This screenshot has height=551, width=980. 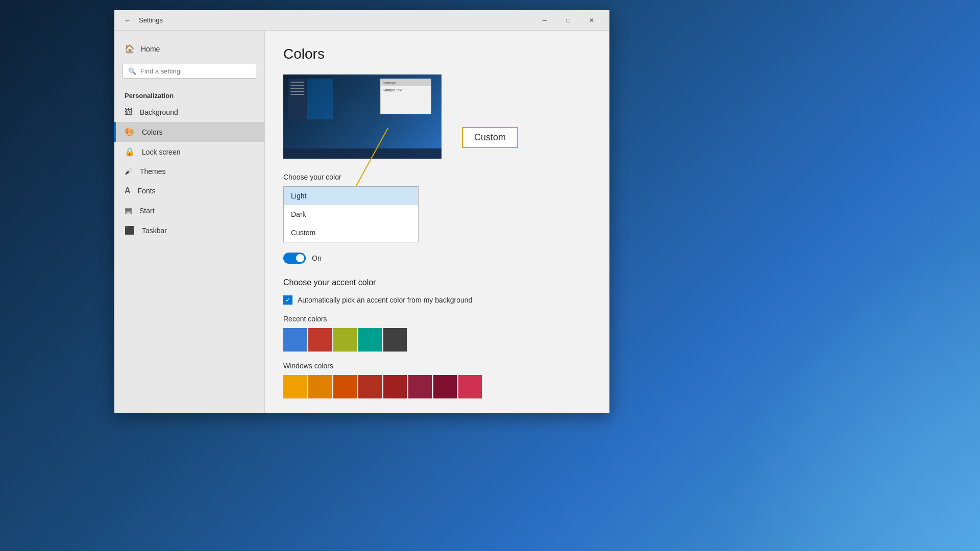 What do you see at coordinates (147, 211) in the screenshot?
I see `sidebar-item-label: Start` at bounding box center [147, 211].